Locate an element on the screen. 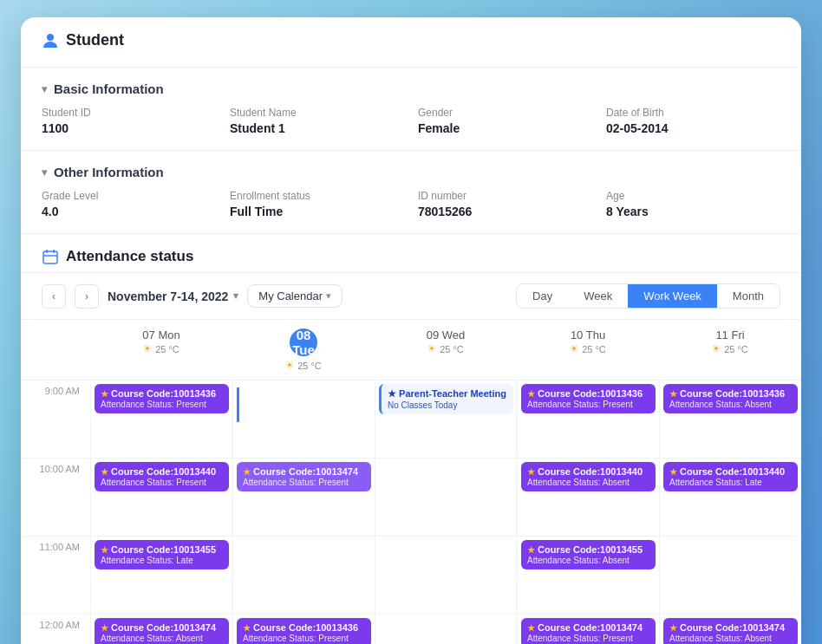 This screenshot has height=644, width=822. event-10am-fri: ★Course Code:10013440 Attendance Status:… is located at coordinates (730, 477).